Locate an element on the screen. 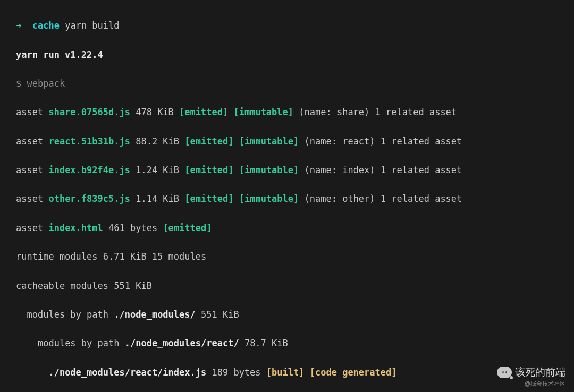 Image resolution: width=574 pixels, height=392 pixels. watermark-text: 该死的前端 is located at coordinates (540, 372).